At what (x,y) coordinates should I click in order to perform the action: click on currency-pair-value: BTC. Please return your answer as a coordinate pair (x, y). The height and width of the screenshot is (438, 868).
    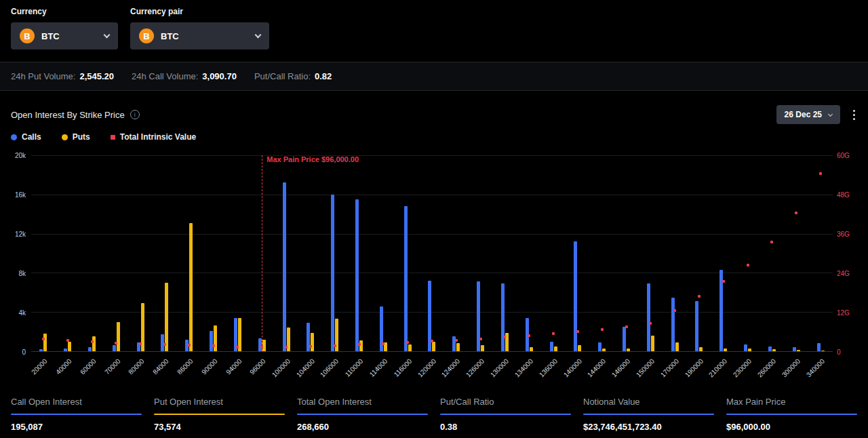
    Looking at the image, I should click on (170, 37).